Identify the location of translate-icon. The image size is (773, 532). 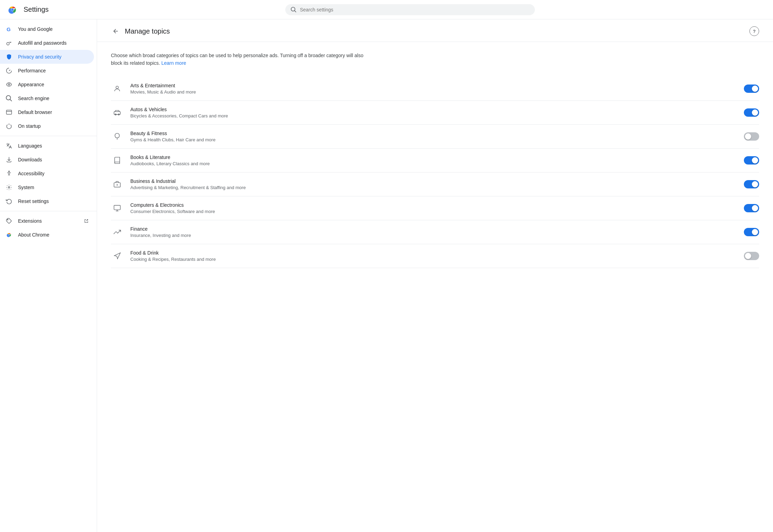
(9, 146).